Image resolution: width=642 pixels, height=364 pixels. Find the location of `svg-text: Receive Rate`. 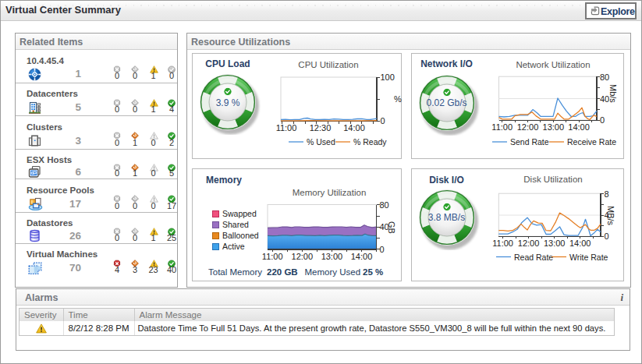

svg-text: Receive Rate is located at coordinates (591, 142).